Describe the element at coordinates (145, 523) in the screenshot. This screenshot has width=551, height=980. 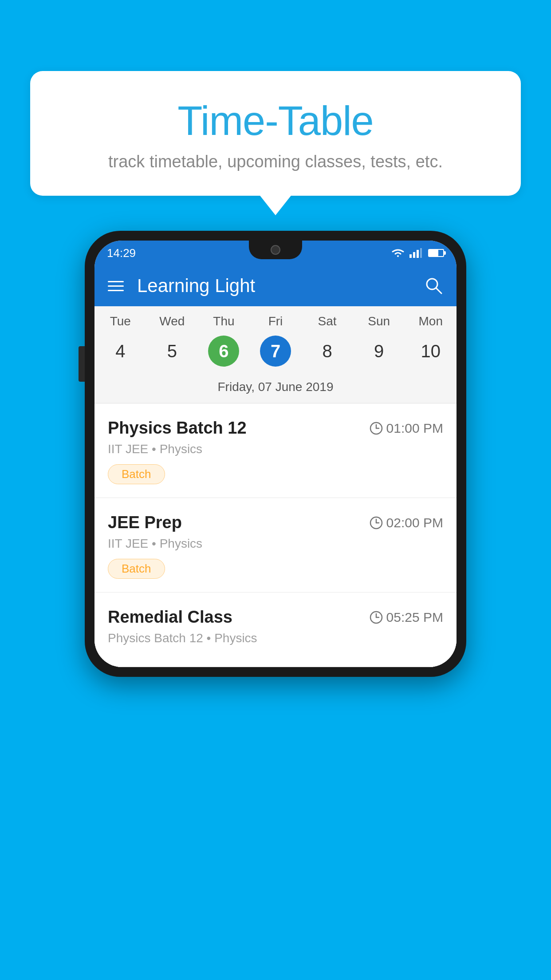
I see `class-name-2: JEE Prep` at that location.